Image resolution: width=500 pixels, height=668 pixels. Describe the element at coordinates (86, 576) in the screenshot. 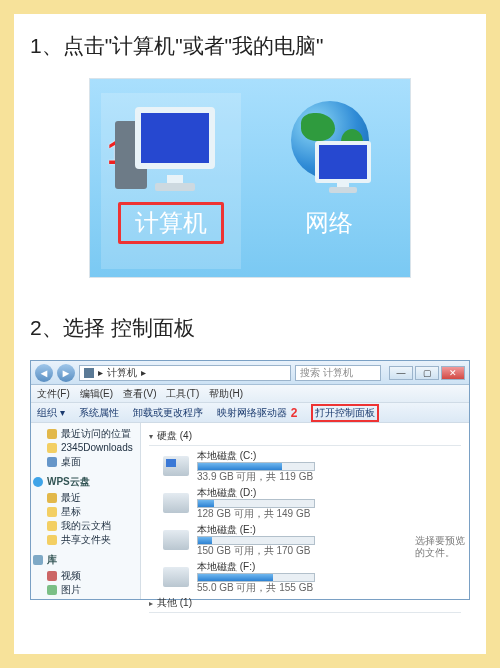

I see `sidebar-library-video: 视频` at that location.